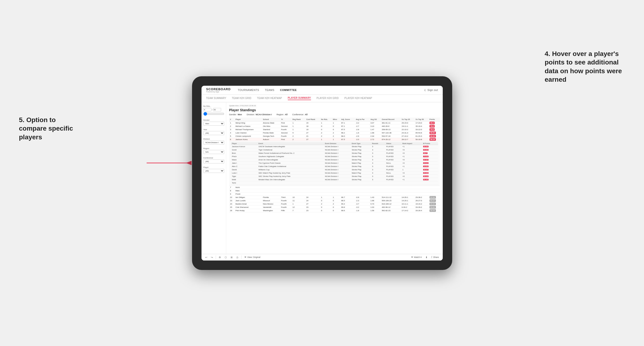 The width and height of the screenshot is (644, 346). What do you see at coordinates (416, 257) in the screenshot?
I see `watch-button: 👁 Watch ▾` at bounding box center [416, 257].